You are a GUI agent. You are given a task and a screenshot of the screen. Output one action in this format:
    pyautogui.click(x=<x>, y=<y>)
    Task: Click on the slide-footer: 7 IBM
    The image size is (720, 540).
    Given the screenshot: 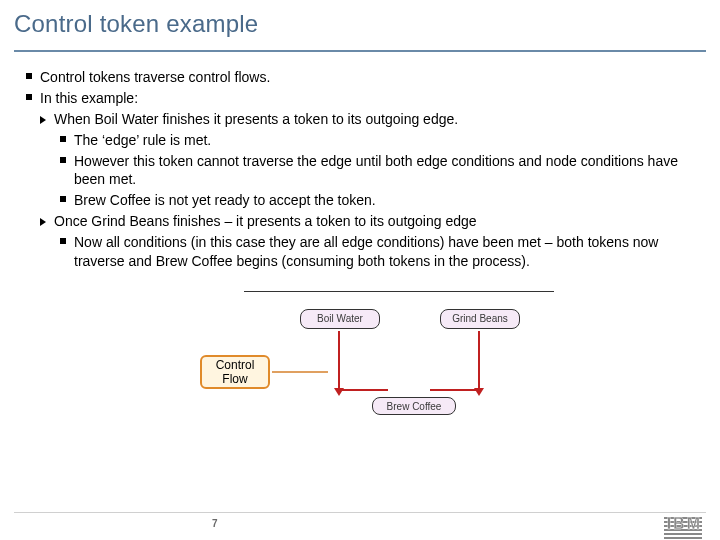 What is the action you would take?
    pyautogui.click(x=360, y=526)
    